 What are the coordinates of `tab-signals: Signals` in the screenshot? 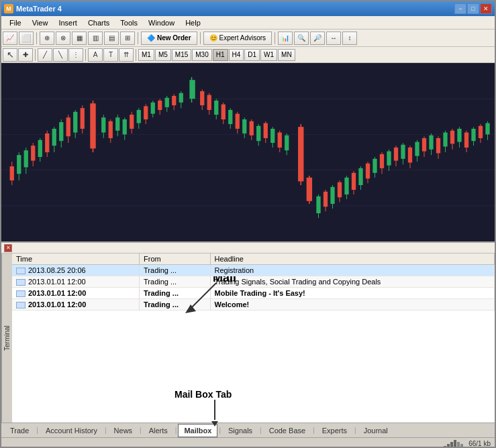 It's located at (240, 431).